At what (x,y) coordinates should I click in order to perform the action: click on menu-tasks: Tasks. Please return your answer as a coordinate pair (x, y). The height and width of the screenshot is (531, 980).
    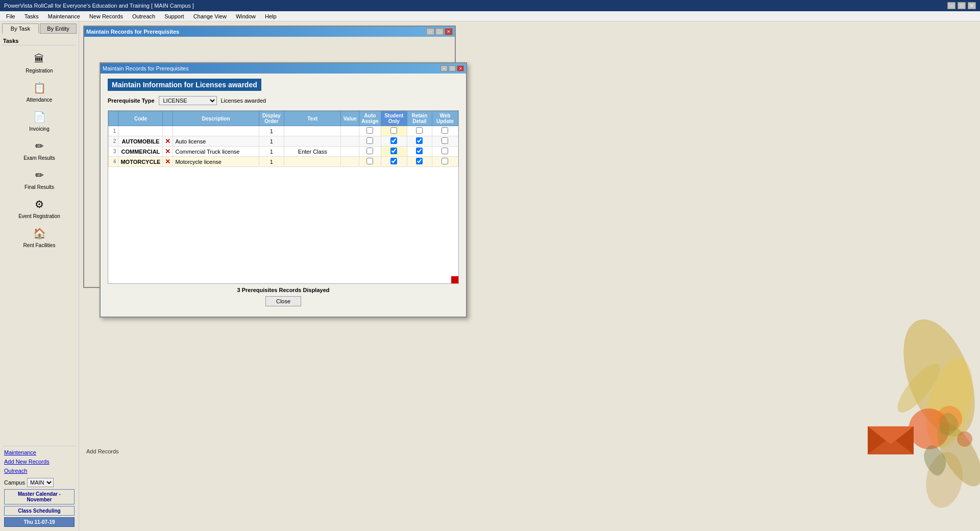
    Looking at the image, I should click on (32, 16).